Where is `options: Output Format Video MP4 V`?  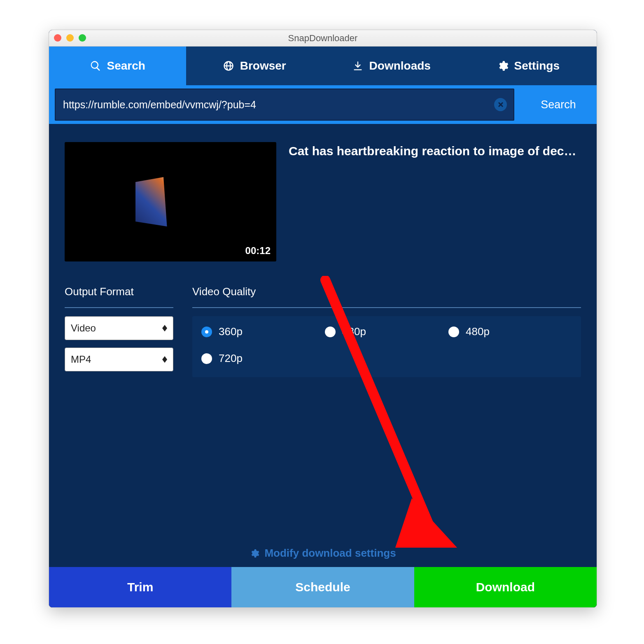 options: Output Format Video MP4 V is located at coordinates (323, 332).